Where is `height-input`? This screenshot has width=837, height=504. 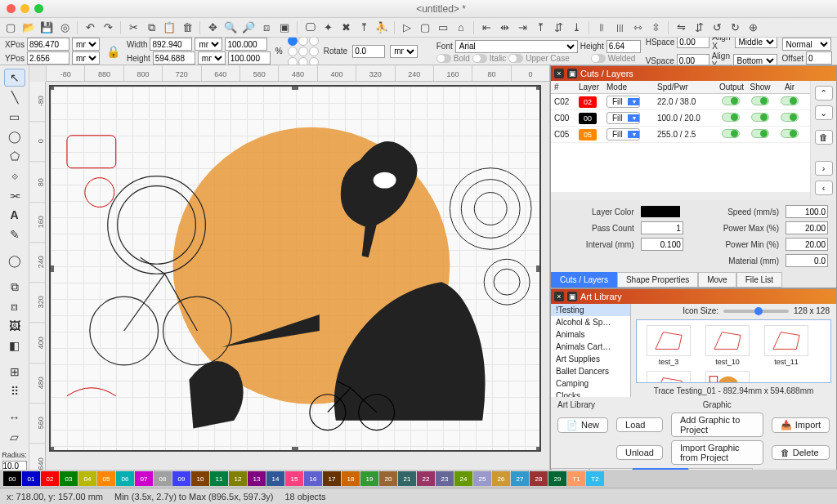
height-input is located at coordinates (174, 58).